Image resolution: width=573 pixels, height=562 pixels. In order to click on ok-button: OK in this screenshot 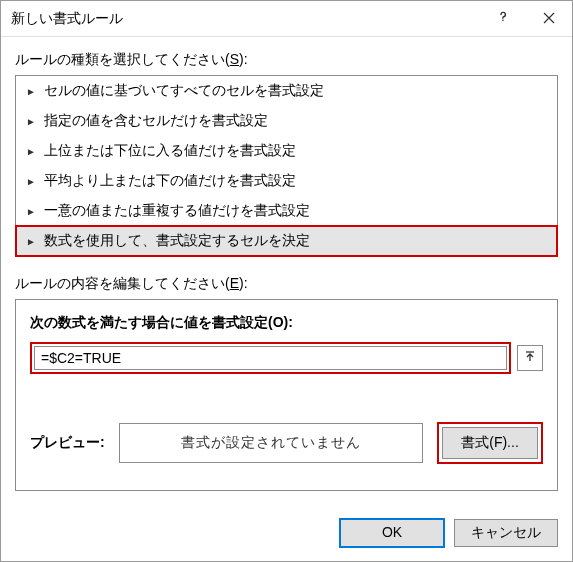, I will do `click(392, 533)`.